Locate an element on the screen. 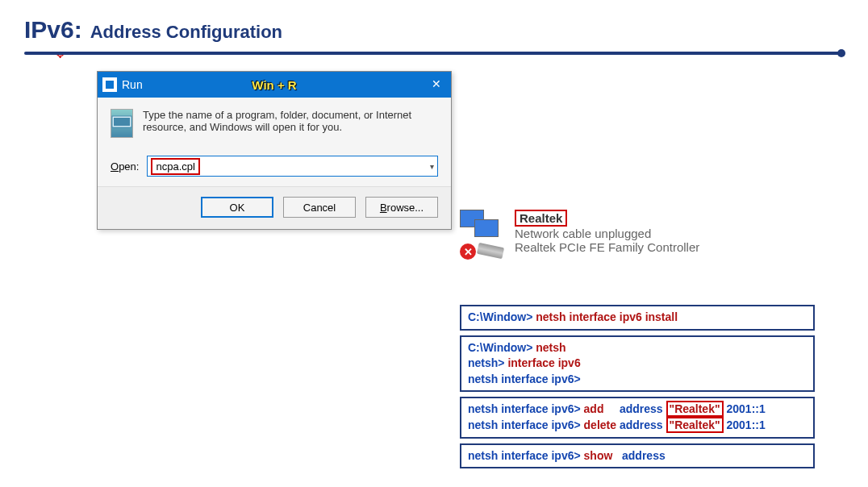  ok-button: OK is located at coordinates (237, 207).